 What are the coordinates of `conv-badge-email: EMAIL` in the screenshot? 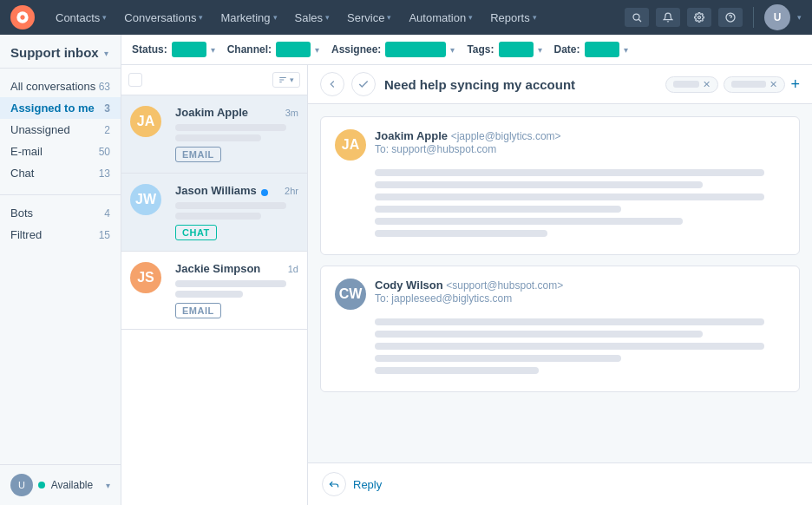 It's located at (198, 154).